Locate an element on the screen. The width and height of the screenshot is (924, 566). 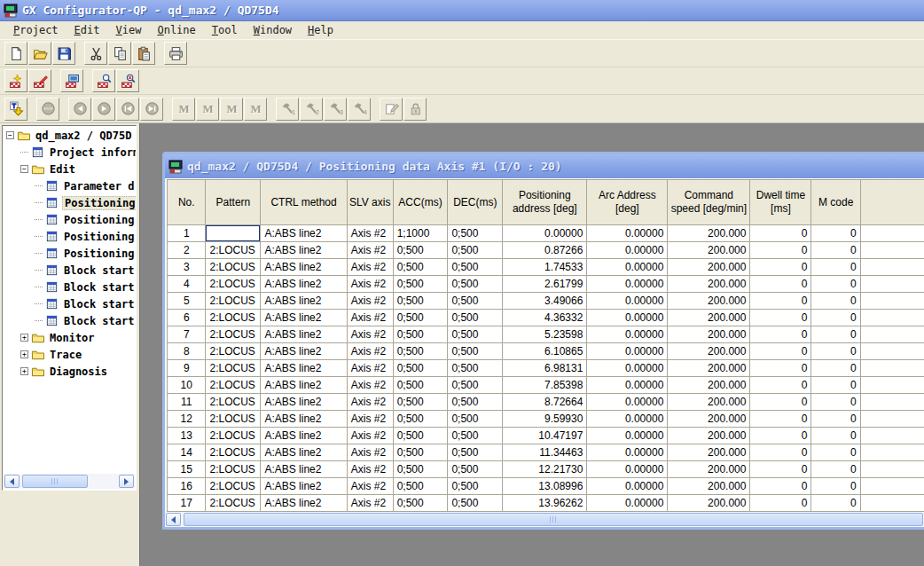
cut-button is located at coordinates (96, 53).